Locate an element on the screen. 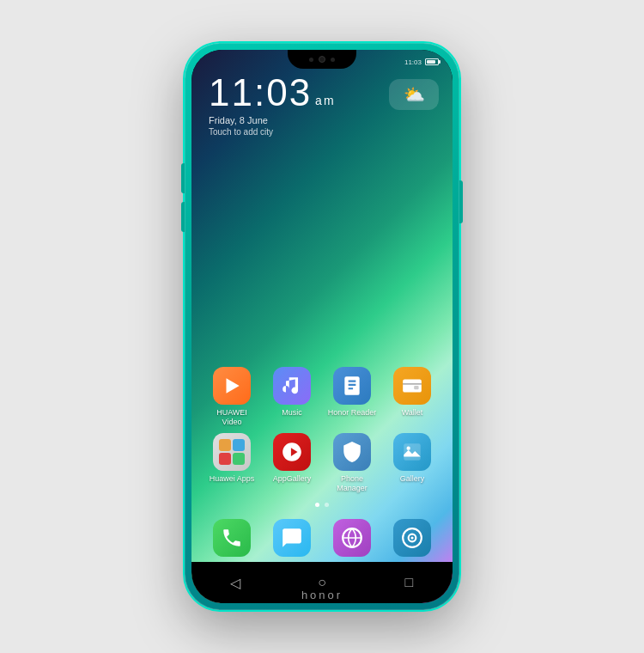  power-button is located at coordinates (461, 202).